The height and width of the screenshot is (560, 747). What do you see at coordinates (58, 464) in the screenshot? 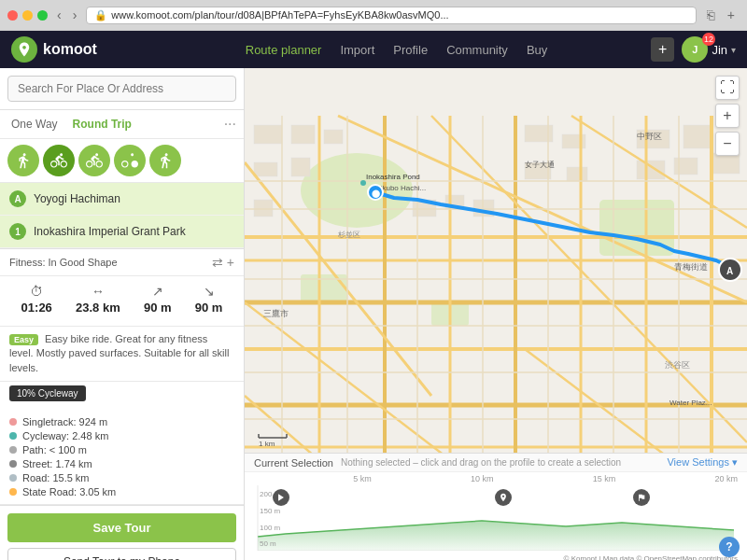
I see `street-label: Street: 1.74 km` at bounding box center [58, 464].